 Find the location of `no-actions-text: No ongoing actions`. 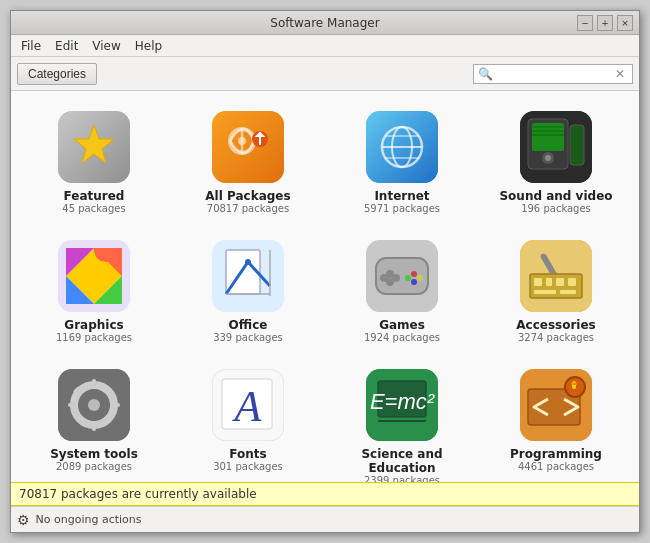

no-actions-text: No ongoing actions is located at coordinates (89, 520).